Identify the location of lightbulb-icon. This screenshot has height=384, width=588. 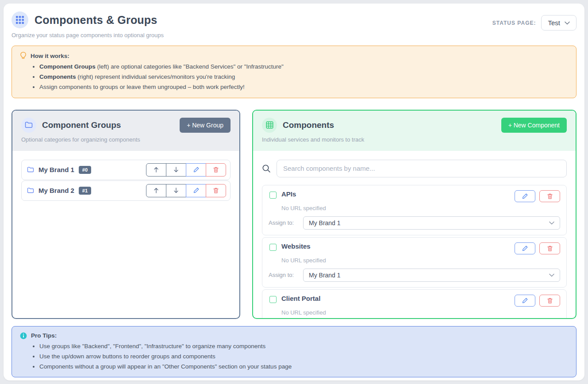
(23, 56).